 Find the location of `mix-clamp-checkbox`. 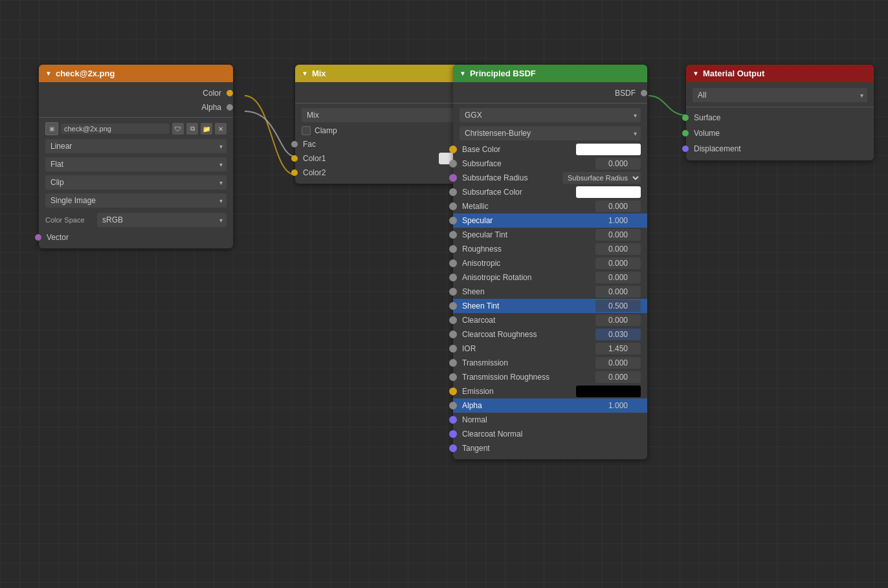

mix-clamp-checkbox is located at coordinates (306, 131).